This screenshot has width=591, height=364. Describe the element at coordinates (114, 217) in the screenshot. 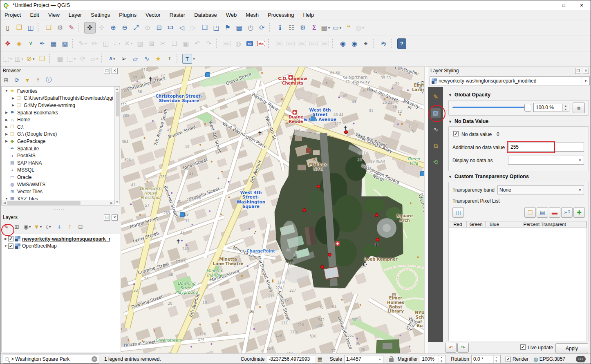

I see `layers-close-icon: ✕` at that location.